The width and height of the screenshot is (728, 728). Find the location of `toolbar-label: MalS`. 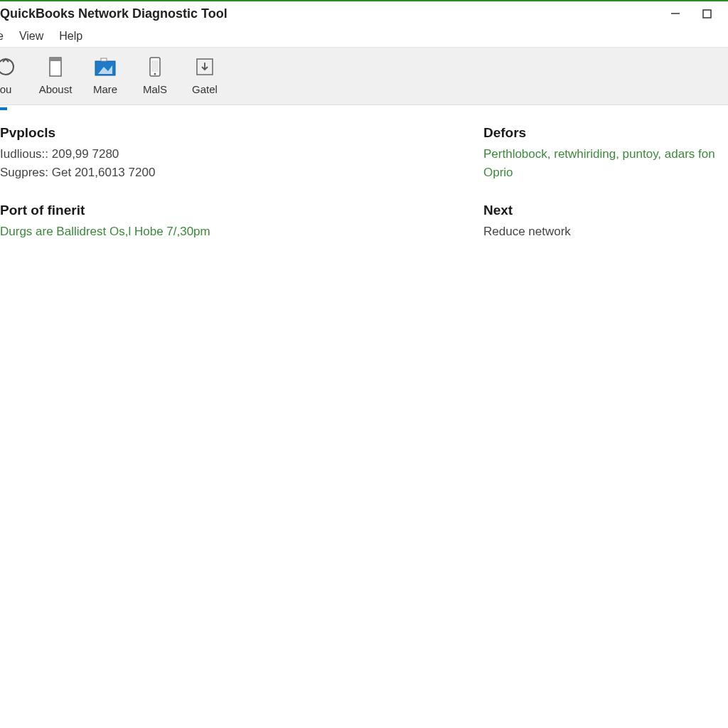

toolbar-label: MalS is located at coordinates (155, 90).